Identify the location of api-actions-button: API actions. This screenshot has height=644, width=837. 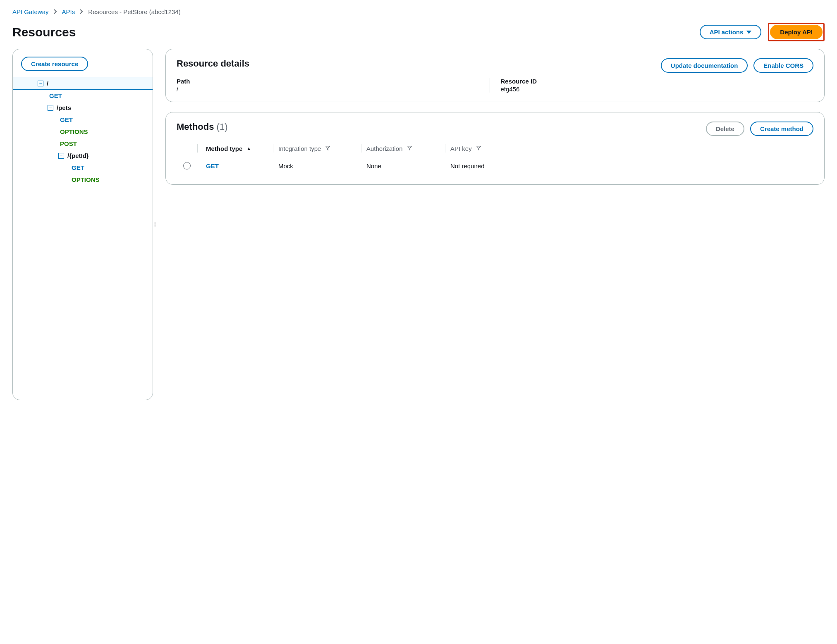
(731, 32).